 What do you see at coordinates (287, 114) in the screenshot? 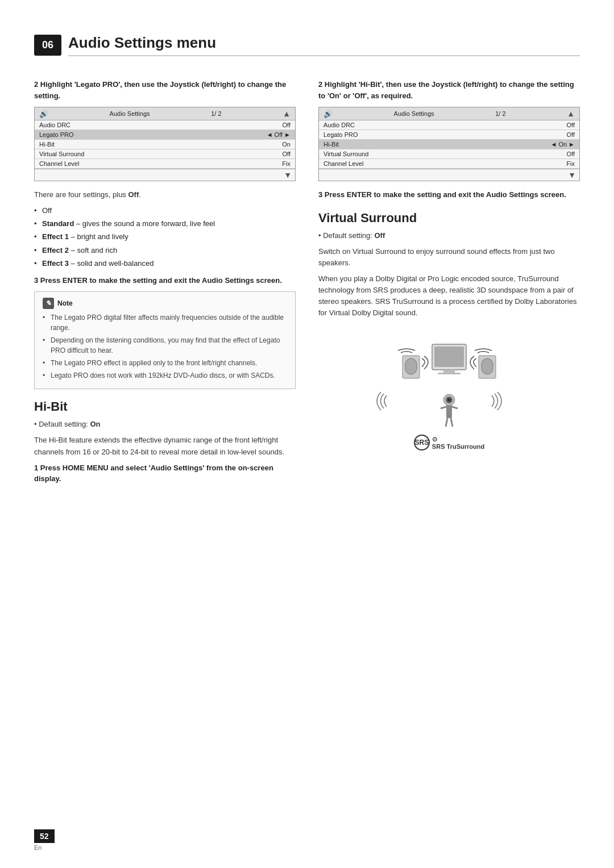
I see `scroll-up-icon-1: ▲` at bounding box center [287, 114].